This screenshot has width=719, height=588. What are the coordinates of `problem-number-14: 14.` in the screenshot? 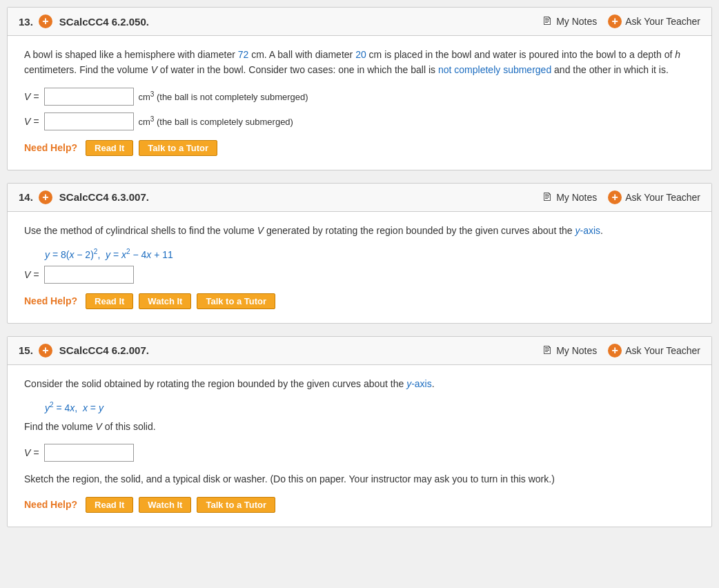 It's located at (26, 197).